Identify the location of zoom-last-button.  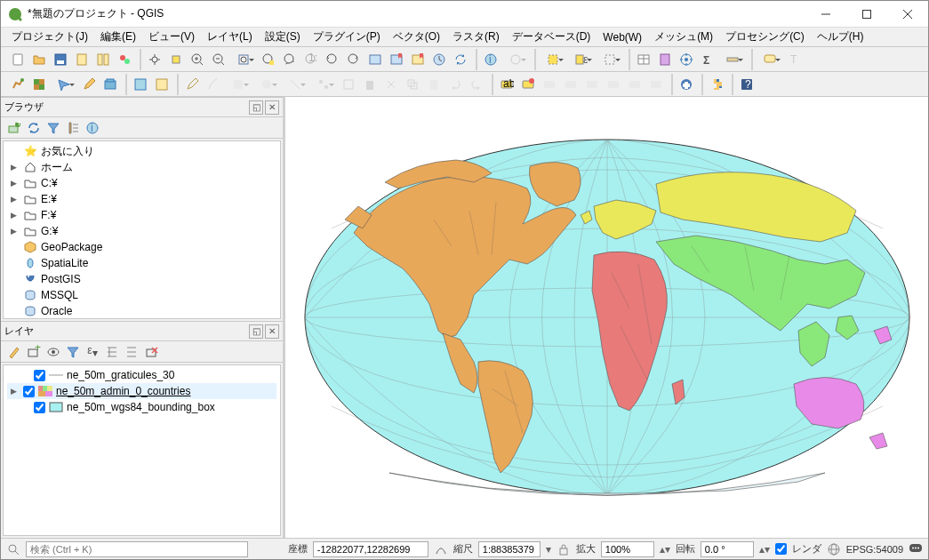
(332, 60).